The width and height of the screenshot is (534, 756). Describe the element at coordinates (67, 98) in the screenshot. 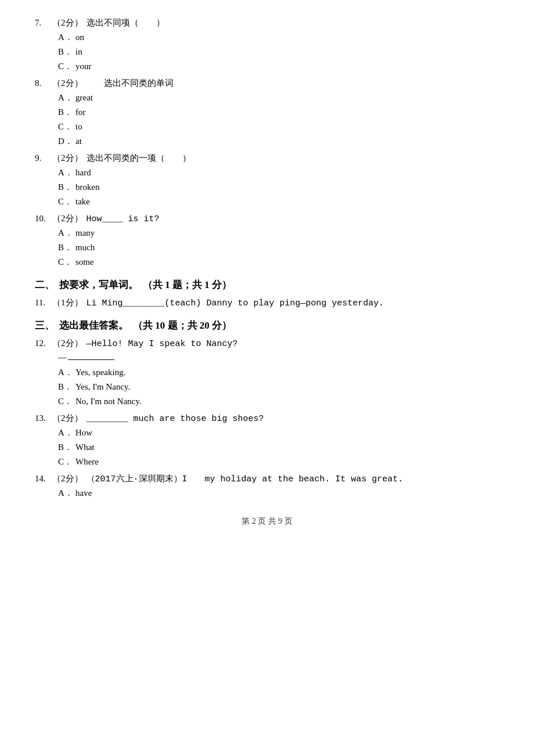

I see `q8-optA-label: A．` at that location.